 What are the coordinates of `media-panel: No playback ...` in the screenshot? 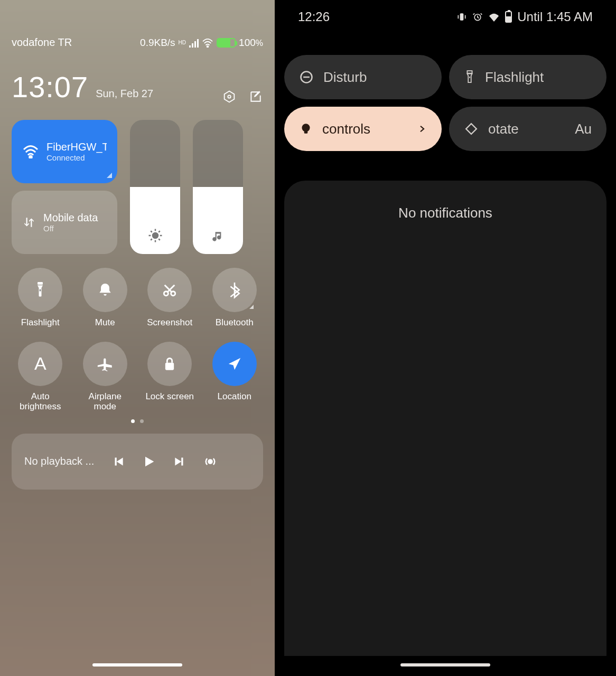 It's located at (137, 462).